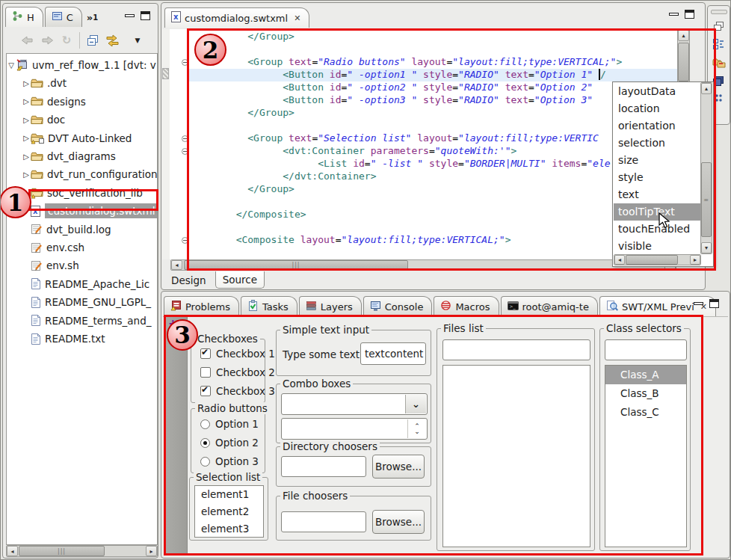 The width and height of the screenshot is (731, 560). What do you see at coordinates (28, 40) in the screenshot?
I see `back-icon` at bounding box center [28, 40].